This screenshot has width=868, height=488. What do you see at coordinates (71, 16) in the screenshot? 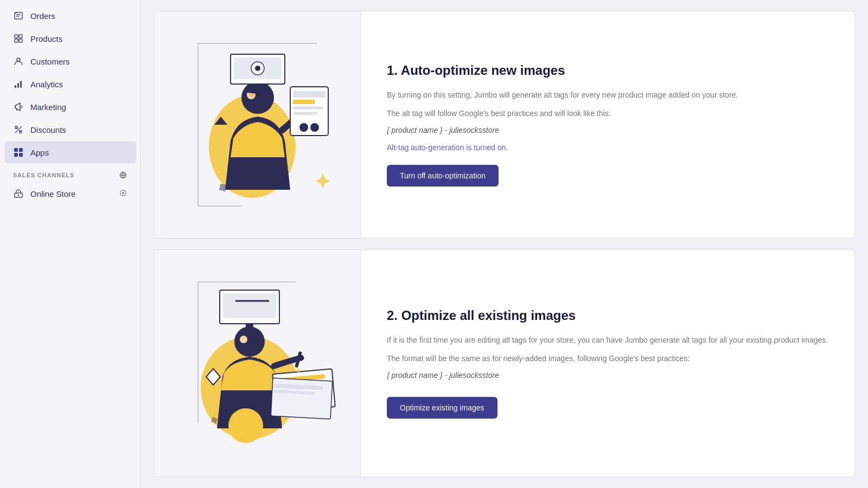
I see `sidebar-item-orders: Orders` at bounding box center [71, 16].